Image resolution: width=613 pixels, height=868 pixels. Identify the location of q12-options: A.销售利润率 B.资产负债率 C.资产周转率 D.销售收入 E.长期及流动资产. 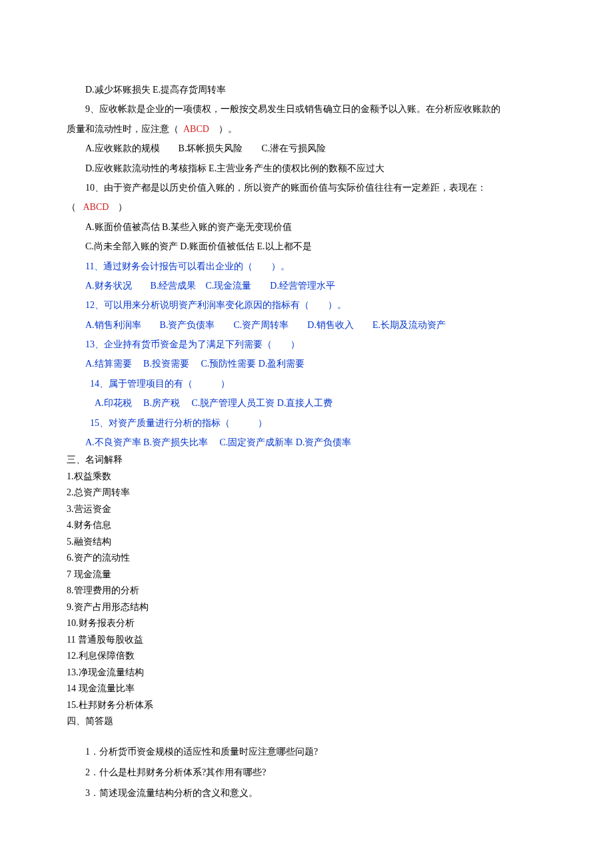
(306, 325).